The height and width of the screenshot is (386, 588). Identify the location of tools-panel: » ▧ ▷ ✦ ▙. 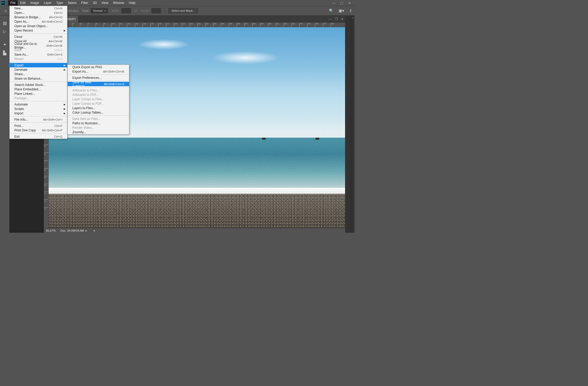
(5, 124).